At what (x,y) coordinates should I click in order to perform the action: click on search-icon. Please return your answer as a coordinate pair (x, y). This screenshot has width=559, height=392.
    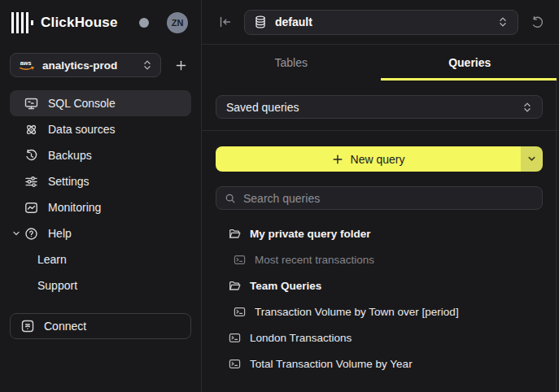
    Looking at the image, I should click on (230, 198).